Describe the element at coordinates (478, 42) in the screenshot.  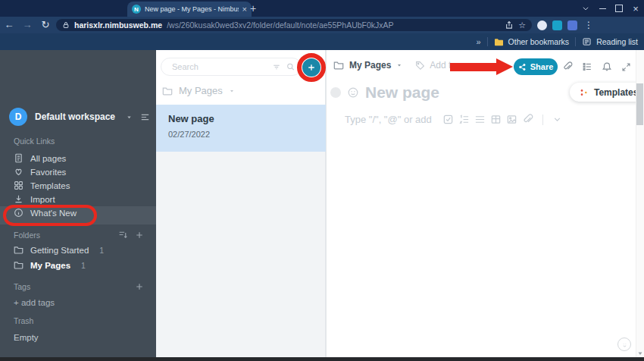
I see `bookmarks-overflow-icon: »` at that location.